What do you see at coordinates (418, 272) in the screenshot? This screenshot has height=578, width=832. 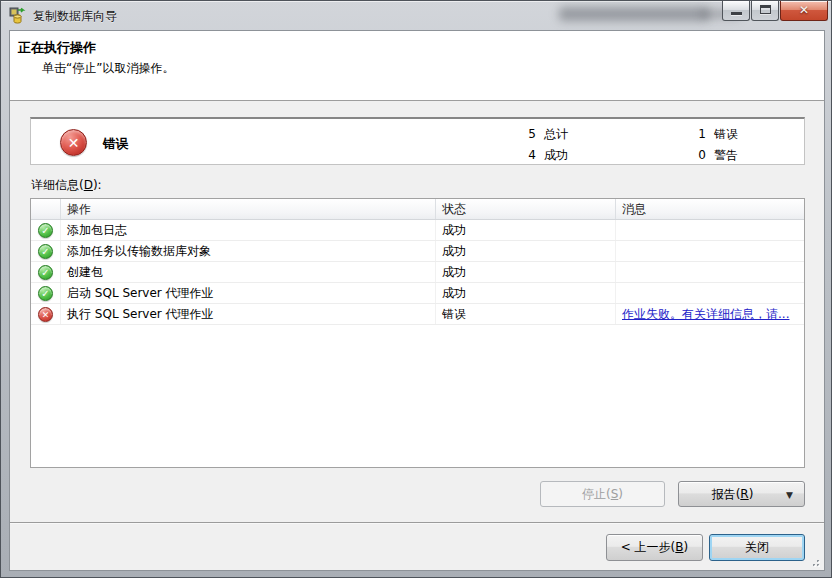 I see `table-row: 创建包 成功` at bounding box center [418, 272].